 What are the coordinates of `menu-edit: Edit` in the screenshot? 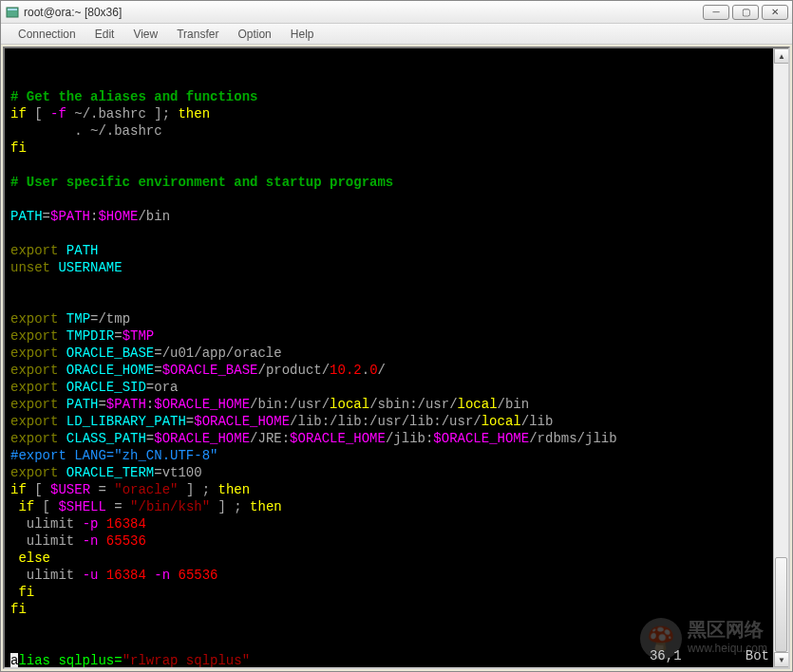 It's located at (104, 34).